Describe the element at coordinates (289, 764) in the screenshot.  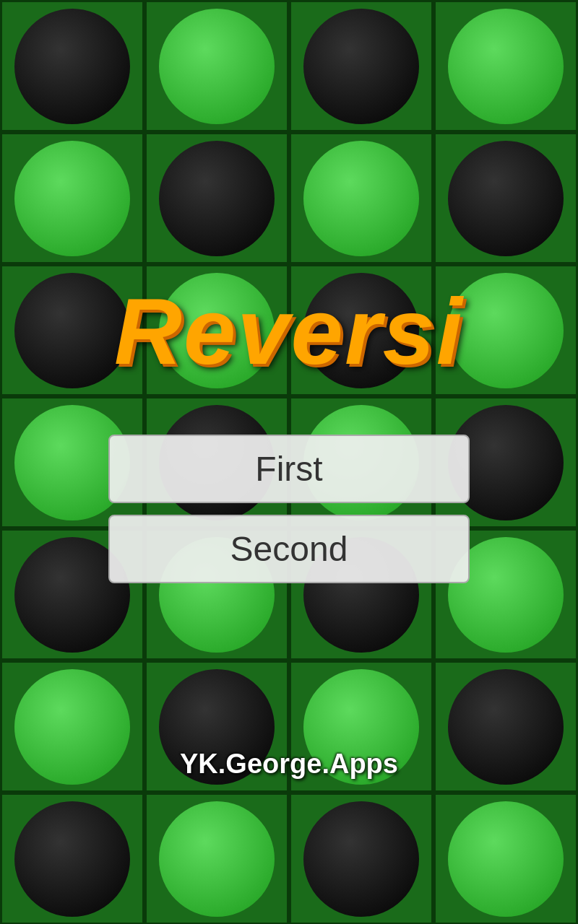
I see `credits-text: YK.George.Apps` at that location.